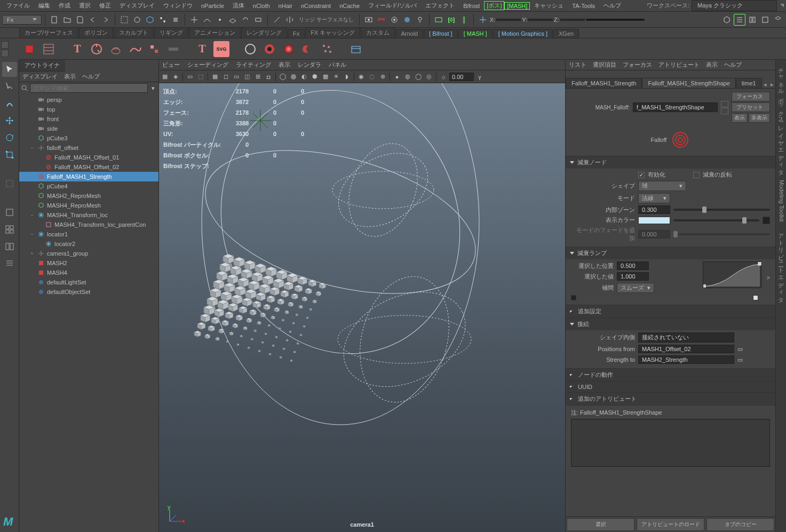  I want to click on interp-dropdown: スムーズ▾, so click(636, 288).